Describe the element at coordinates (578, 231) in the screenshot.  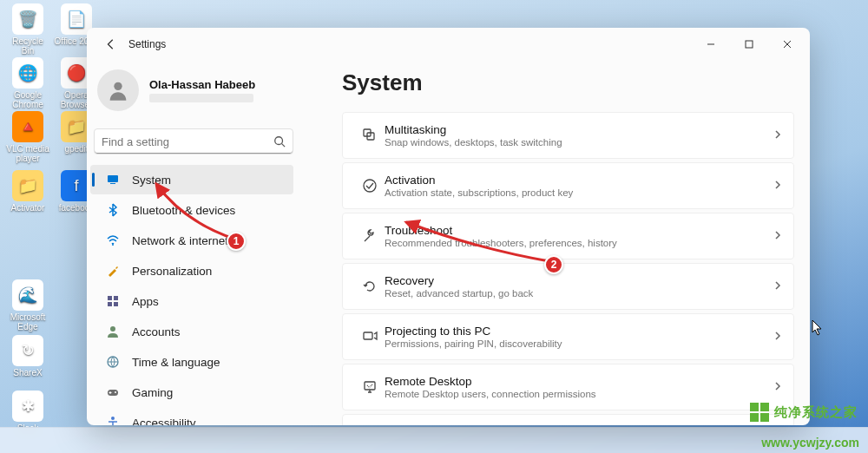
I see `card-title: Troubleshoot` at that location.